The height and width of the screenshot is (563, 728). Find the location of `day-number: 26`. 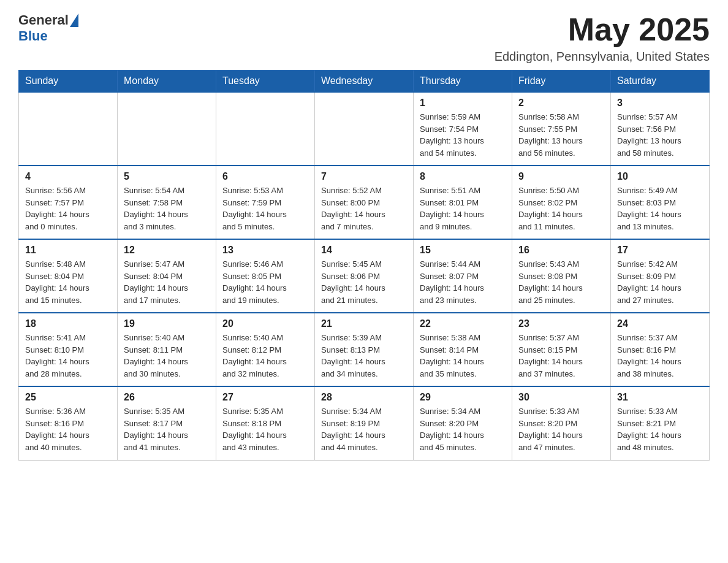

day-number: 26 is located at coordinates (167, 397).